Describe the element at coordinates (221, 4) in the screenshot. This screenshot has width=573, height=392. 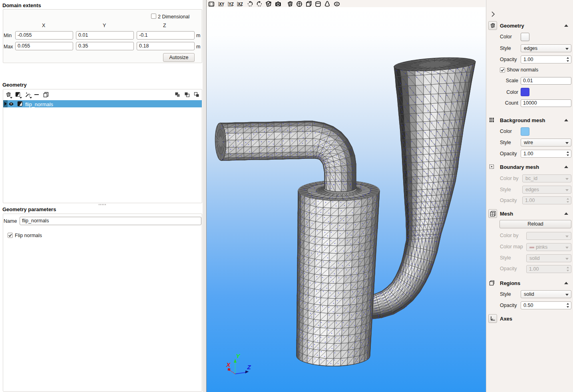
I see `svg-text: XY` at that location.